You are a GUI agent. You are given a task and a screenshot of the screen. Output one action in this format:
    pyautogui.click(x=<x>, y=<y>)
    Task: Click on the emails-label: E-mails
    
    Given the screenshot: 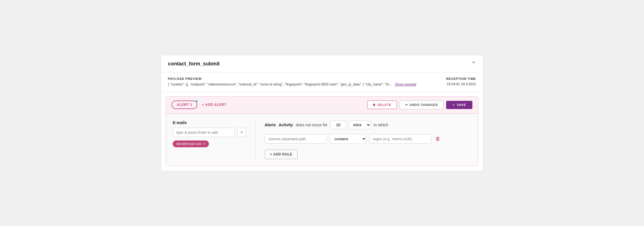 What is the action you would take?
    pyautogui.click(x=209, y=123)
    